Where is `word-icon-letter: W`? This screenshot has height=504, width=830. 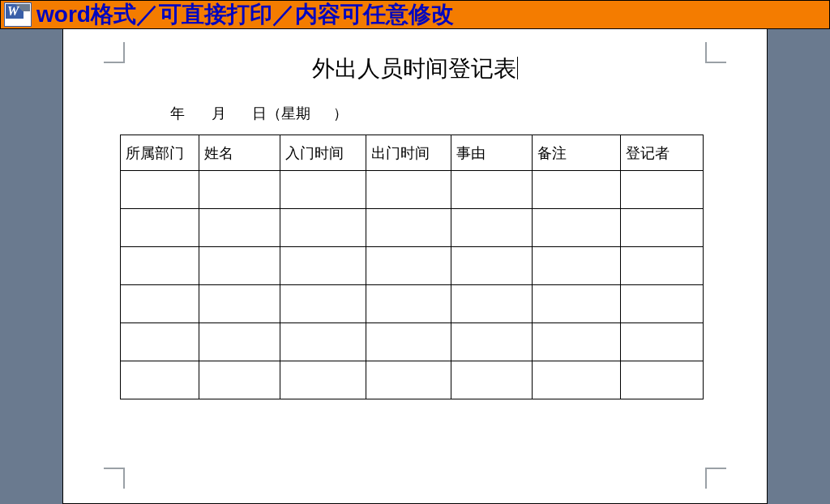 word-icon-letter: W is located at coordinates (13, 11).